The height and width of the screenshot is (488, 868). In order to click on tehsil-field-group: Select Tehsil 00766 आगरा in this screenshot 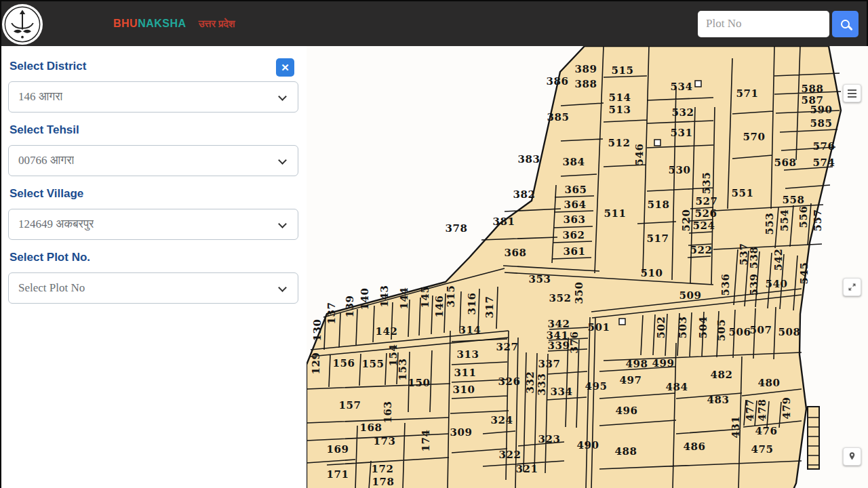, I will do `click(154, 150)`.